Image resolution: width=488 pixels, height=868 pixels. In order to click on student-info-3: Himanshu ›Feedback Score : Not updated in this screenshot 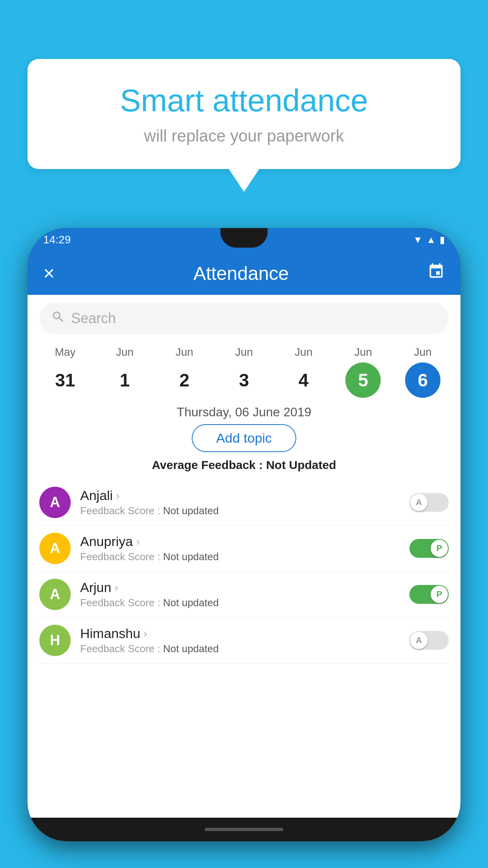, I will do `click(245, 640)`.